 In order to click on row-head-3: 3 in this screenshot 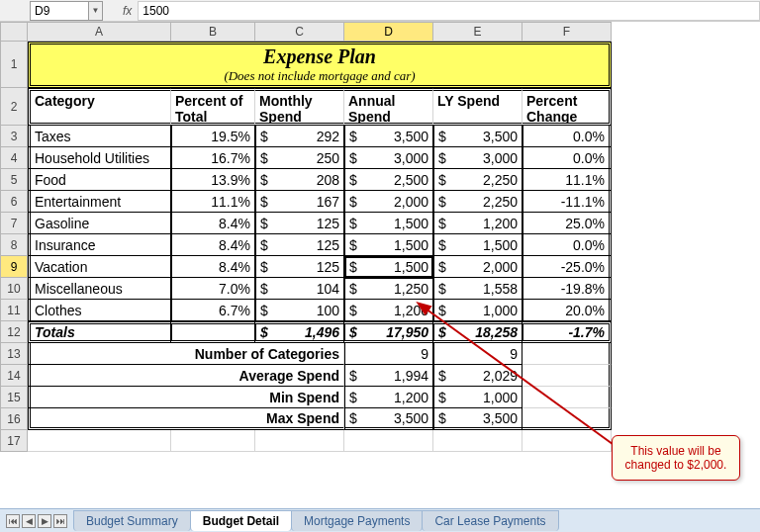, I will do `click(14, 136)`.